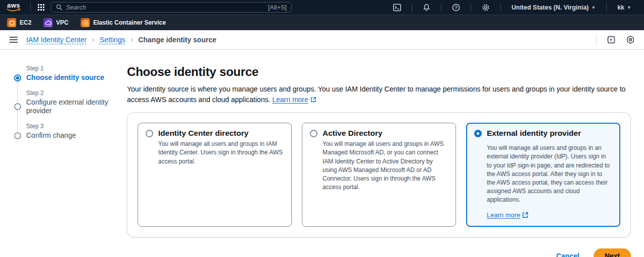  I want to click on step-label: Choose identity source, so click(77, 77).